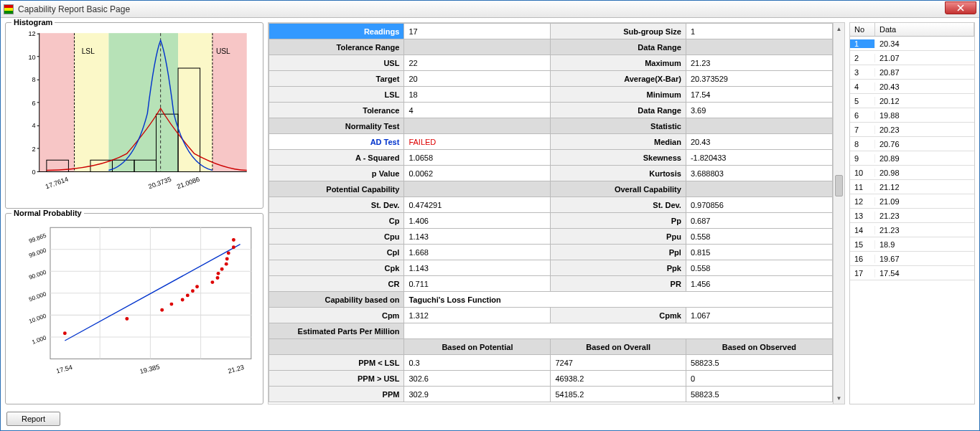 This screenshot has width=980, height=431. What do you see at coordinates (551, 394) in the screenshot?
I see `stats-row: PPM302.954185.258823.5` at bounding box center [551, 394].